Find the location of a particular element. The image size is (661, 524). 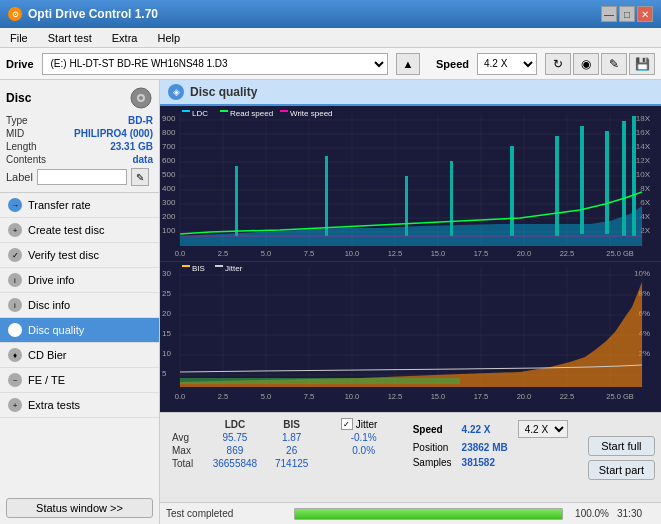

nav-drive-info: i Drive info is located at coordinates (80, 280).